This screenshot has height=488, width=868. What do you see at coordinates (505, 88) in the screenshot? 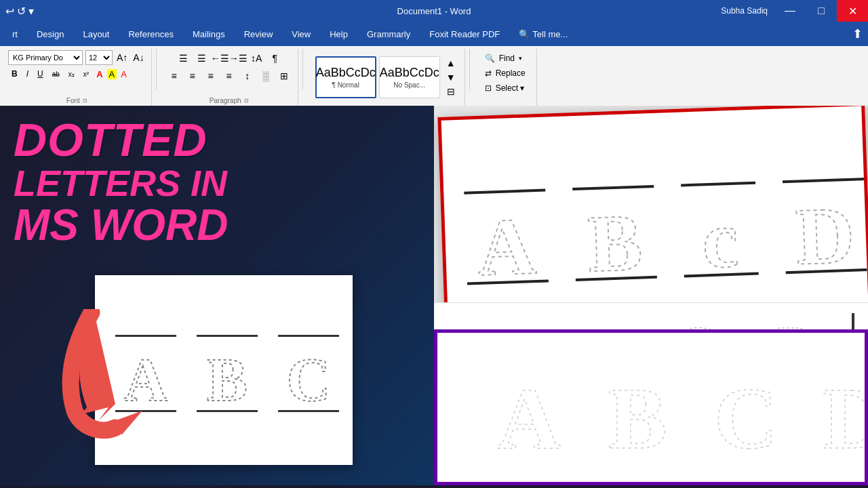
I see `select-button: ⊡ Select ▾` at bounding box center [505, 88].